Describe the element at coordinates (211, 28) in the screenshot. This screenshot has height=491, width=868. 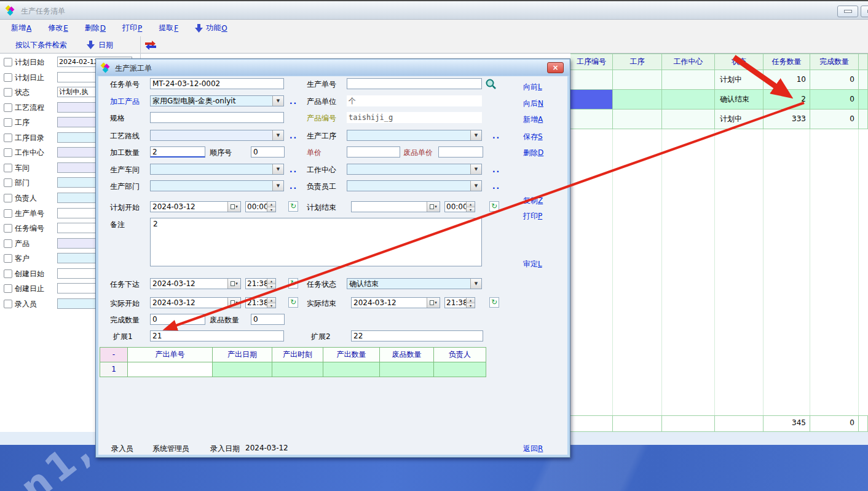
I see `toolbar-functions-button: 功能O` at that location.